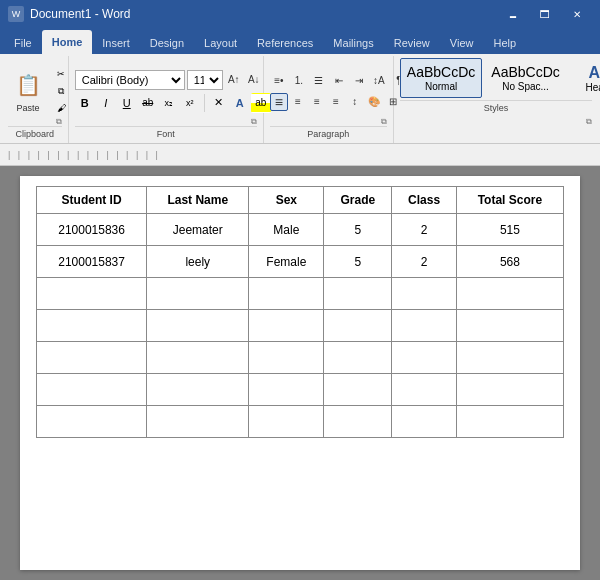 The image size is (600, 580). What do you see at coordinates (545, 14) in the screenshot?
I see `maximize-button: 🗖` at bounding box center [545, 14].